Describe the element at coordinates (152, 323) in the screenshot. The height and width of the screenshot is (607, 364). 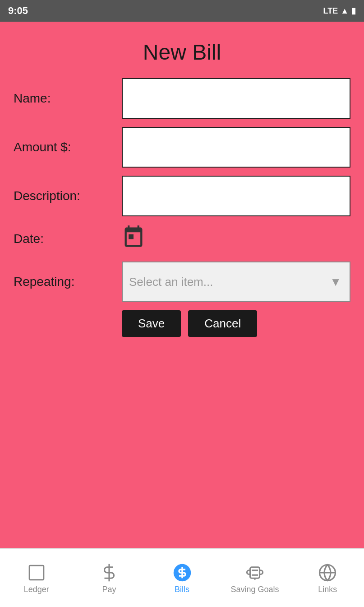
I see `save-button: Save` at that location.